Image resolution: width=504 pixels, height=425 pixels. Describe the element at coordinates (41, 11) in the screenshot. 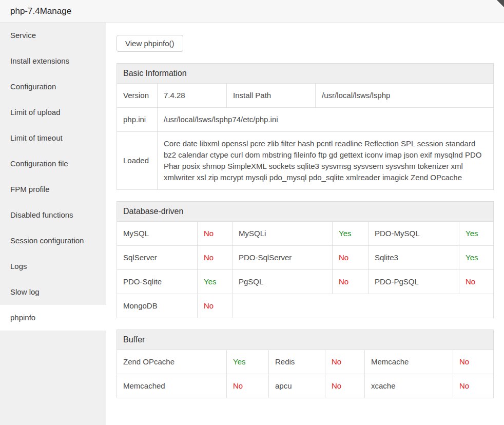

I see `page-title: php-7.4Manage` at that location.